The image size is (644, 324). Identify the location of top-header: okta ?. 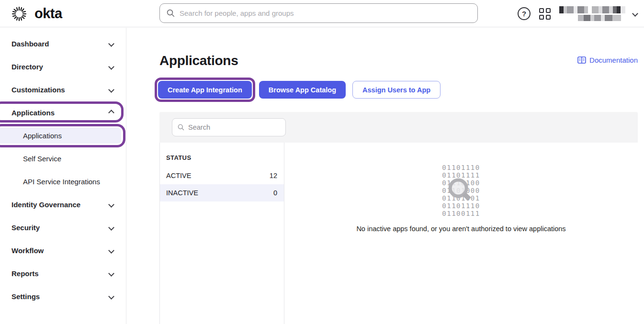
(322, 13).